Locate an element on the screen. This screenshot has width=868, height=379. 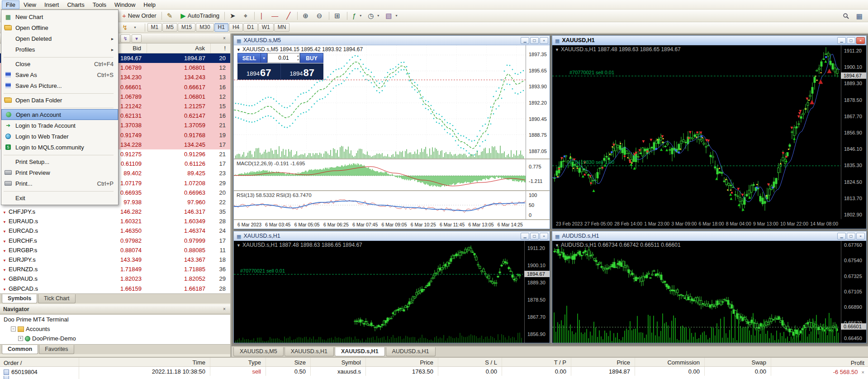
window-titlebar: XAUUSD.s,M5 ▁ ▢ × is located at coordinates (392, 41).